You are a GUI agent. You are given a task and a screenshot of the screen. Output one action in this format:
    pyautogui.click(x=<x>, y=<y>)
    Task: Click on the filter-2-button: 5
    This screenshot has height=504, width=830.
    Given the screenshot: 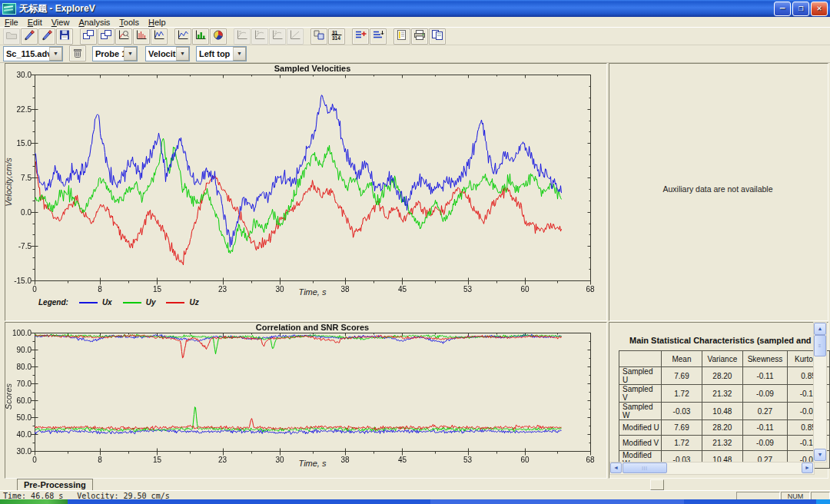 What is the action you would take?
    pyautogui.click(x=260, y=37)
    